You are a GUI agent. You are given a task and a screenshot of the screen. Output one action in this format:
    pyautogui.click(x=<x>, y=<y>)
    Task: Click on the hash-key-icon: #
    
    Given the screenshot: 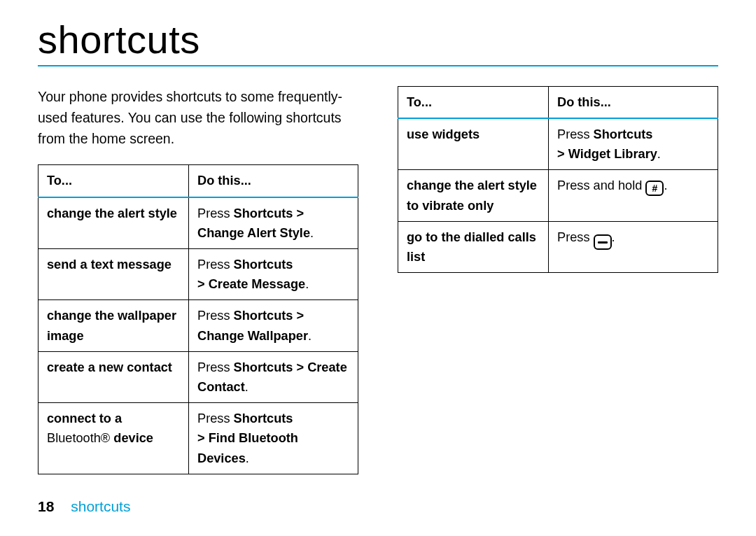 What is the action you would take?
    pyautogui.click(x=654, y=188)
    